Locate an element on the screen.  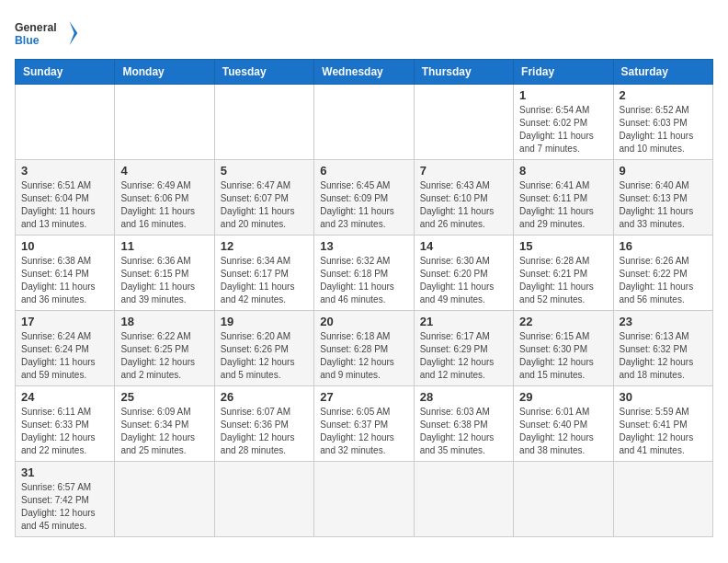
calendar-cell: 20Sunrise: 6:18 AM Sunset: 6:28 PM Dayli… is located at coordinates (364, 349).